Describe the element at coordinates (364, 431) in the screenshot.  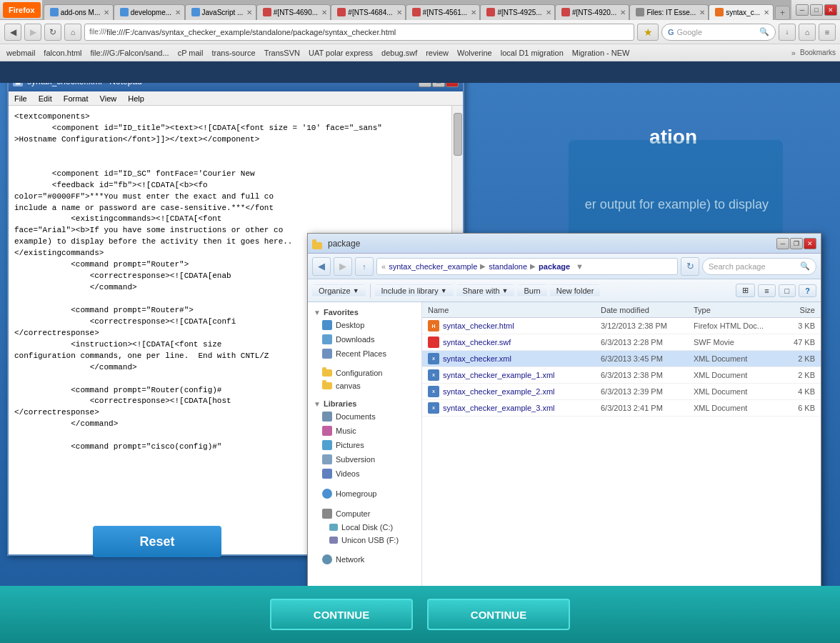
I see `sidebar-item-music: Music` at that location.